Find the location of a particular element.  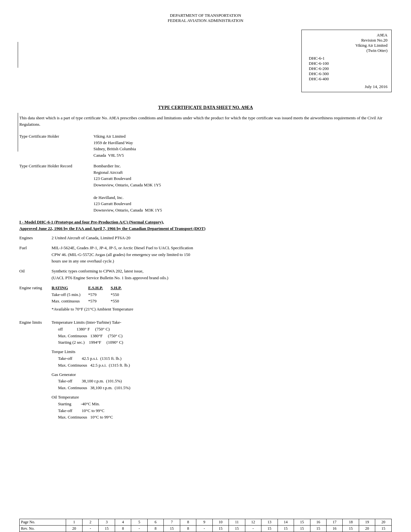

rev-col-15: 15 is located at coordinates (302, 529).